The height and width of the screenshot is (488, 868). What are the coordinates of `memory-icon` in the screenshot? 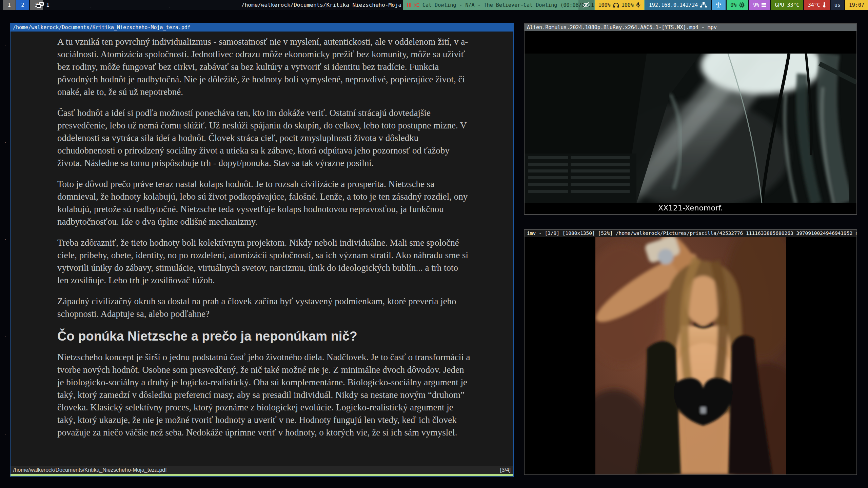 It's located at (764, 5).